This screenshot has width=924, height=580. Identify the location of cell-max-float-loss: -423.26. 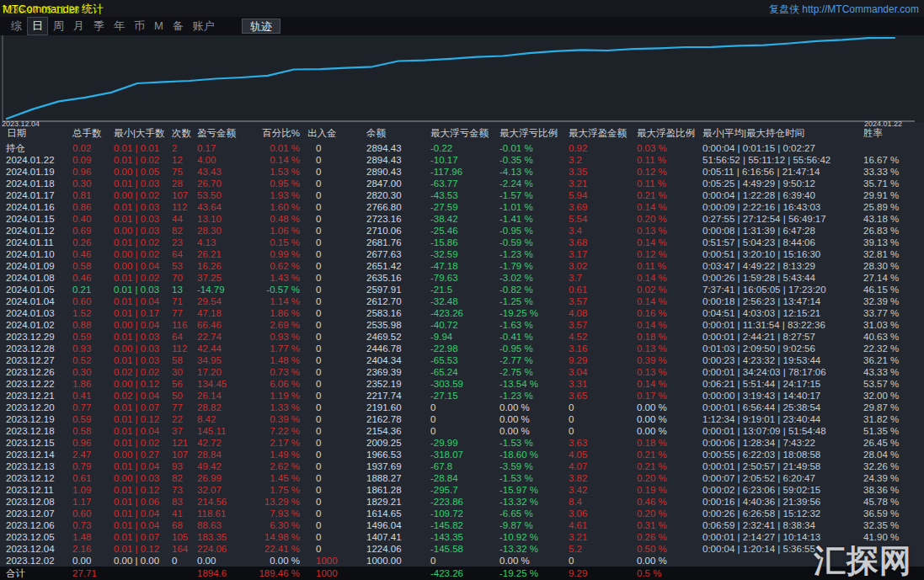
(465, 313).